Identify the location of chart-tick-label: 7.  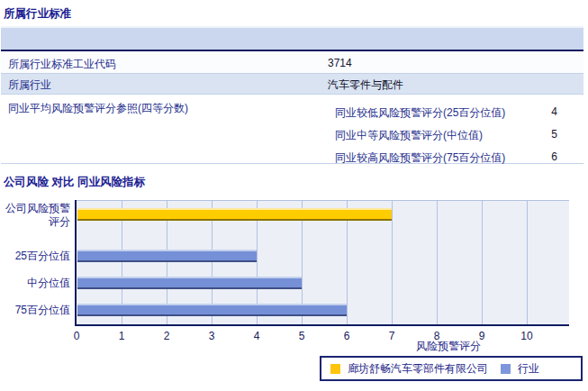
(392, 336).